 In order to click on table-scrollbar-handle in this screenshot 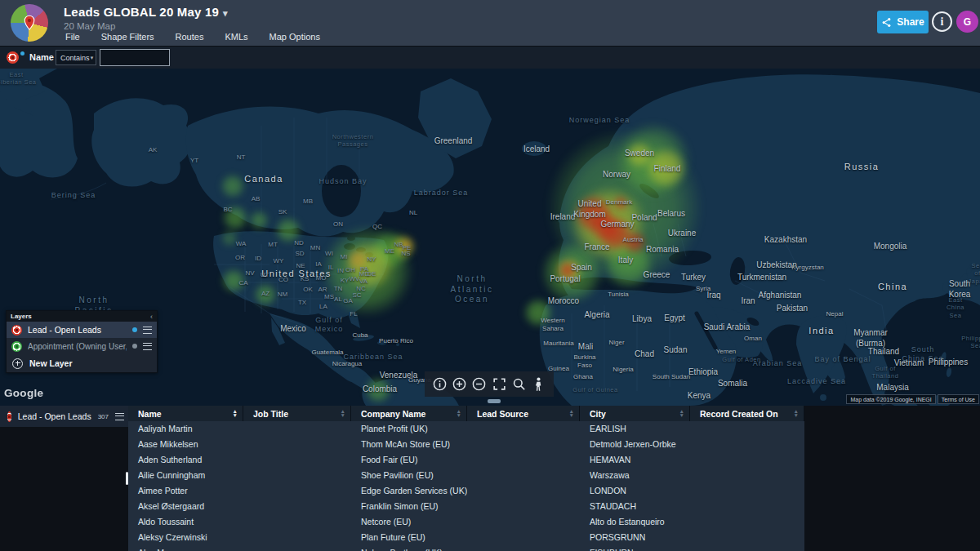, I will do `click(127, 478)`.